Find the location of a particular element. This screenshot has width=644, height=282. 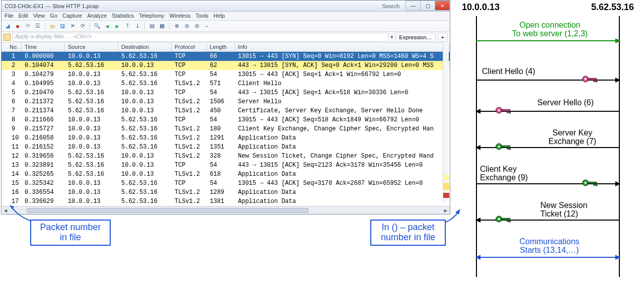

minimize-button: — is located at coordinates (413, 6).